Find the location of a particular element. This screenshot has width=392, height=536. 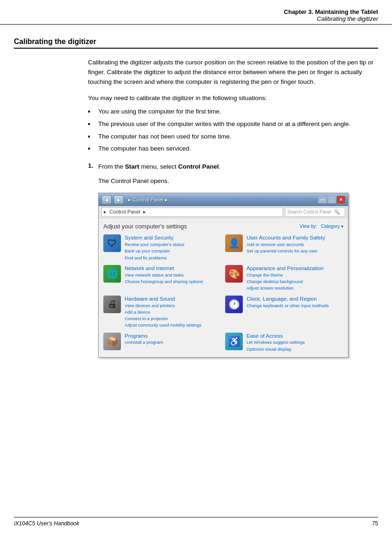

situations-intro: You may need to calibrate the digitizer … is located at coordinates (233, 98).